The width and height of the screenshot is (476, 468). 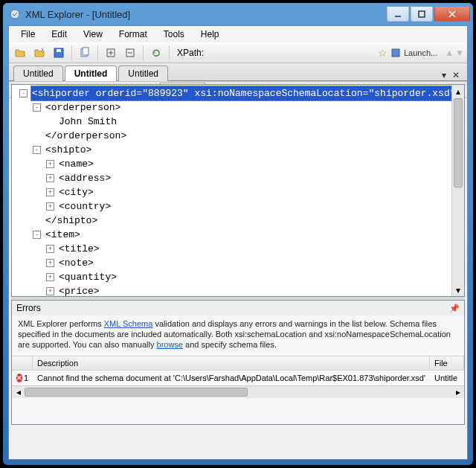 What do you see at coordinates (447, 363) in the screenshot?
I see `column-file: File` at bounding box center [447, 363].